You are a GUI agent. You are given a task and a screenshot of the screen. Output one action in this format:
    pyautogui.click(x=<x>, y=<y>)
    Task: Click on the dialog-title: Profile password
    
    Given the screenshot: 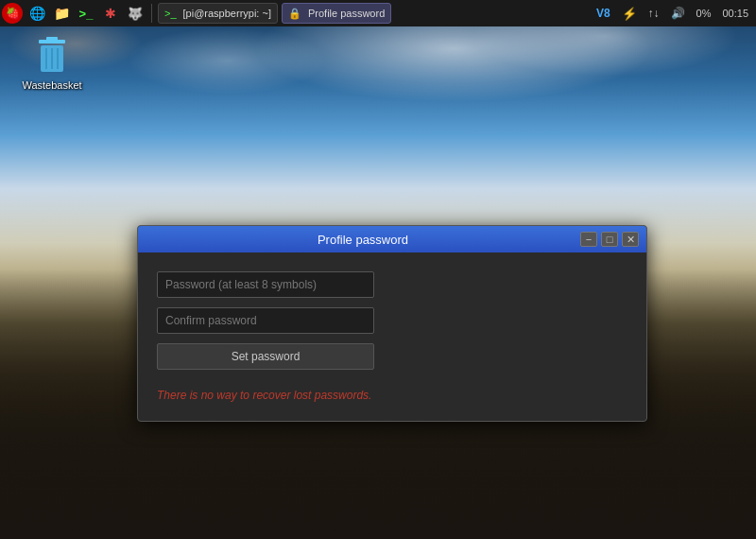 What is the action you would take?
    pyautogui.click(x=363, y=240)
    